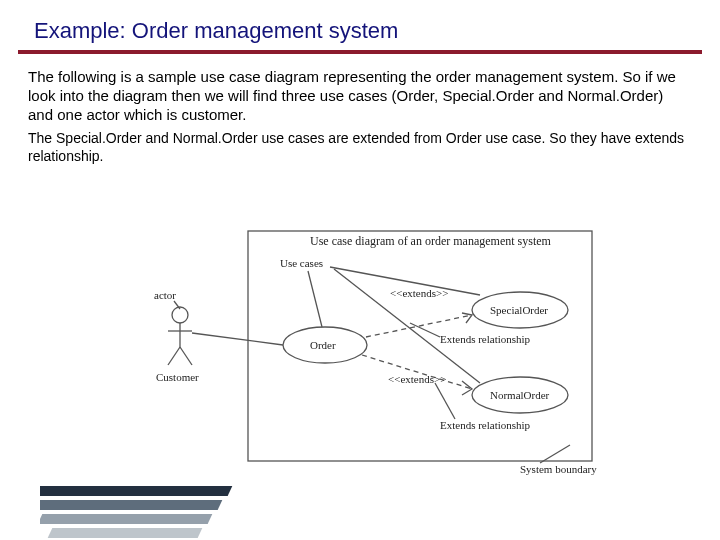 The image size is (720, 540). What do you see at coordinates (486, 425) in the screenshot?
I see `extends-rel-2: Extends relationship` at bounding box center [486, 425].